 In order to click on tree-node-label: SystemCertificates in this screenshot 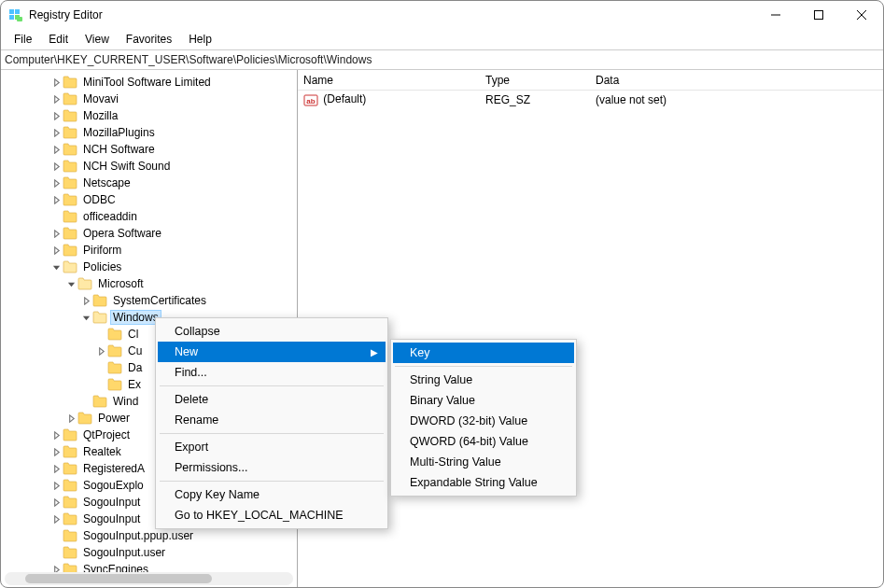, I will do `click(160, 301)`.